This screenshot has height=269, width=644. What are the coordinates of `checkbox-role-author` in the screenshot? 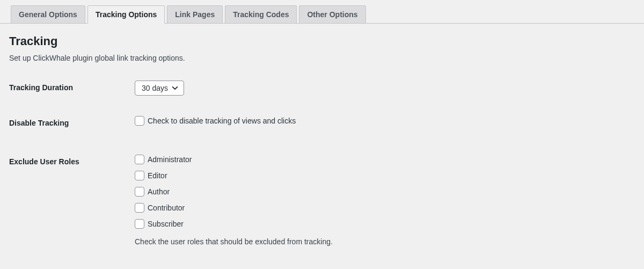 It's located at (140, 192).